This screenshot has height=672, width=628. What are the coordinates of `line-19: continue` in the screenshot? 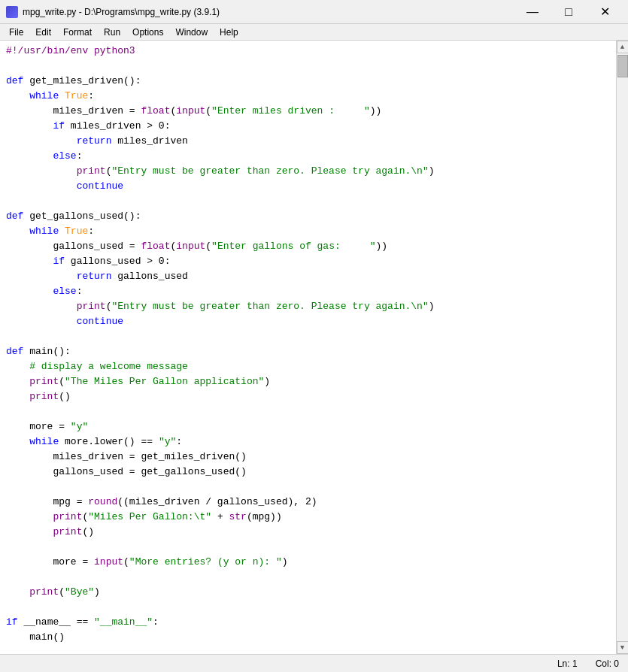 It's located at (308, 322).